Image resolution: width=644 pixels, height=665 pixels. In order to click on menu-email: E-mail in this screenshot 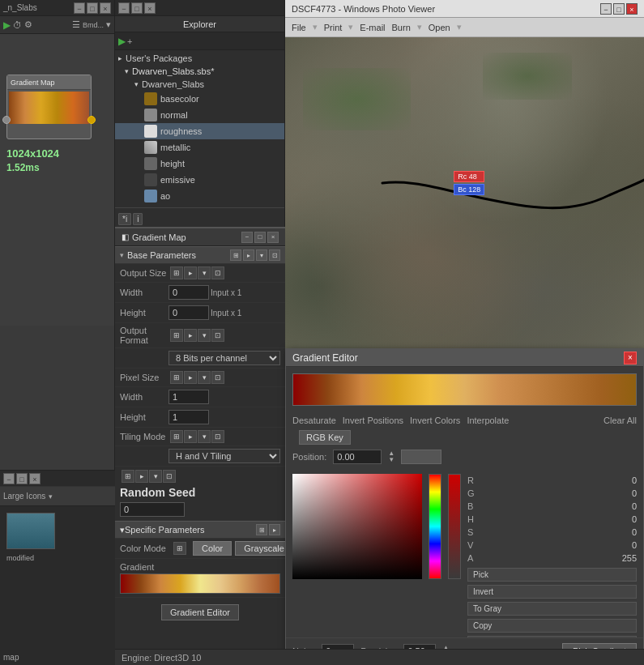, I will do `click(373, 28)`.